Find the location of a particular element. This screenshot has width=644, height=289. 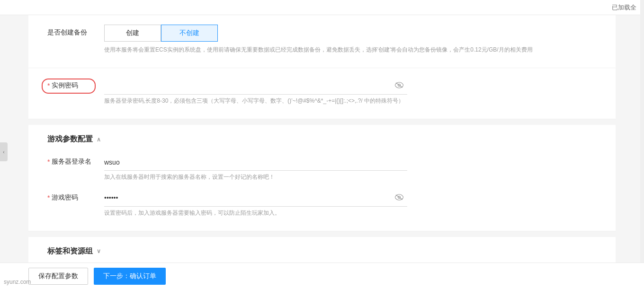

server-name-row: * 服务器登录名 加入在线服务器时用于搜索的服务器名称，设置一个好记的名称吧！ is located at coordinates (322, 167).